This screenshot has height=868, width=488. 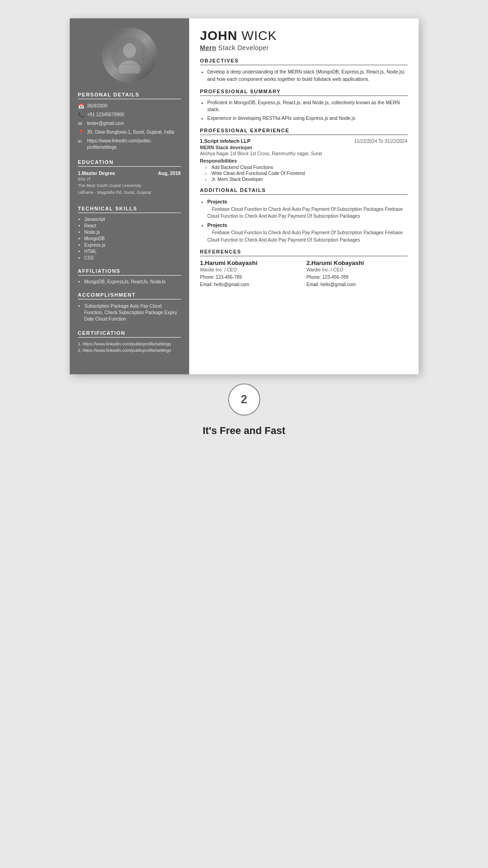 I want to click on reference-2: 2.Harumi Kobayashi Wardie Inc. / CEO Pho…, so click(x=357, y=274).